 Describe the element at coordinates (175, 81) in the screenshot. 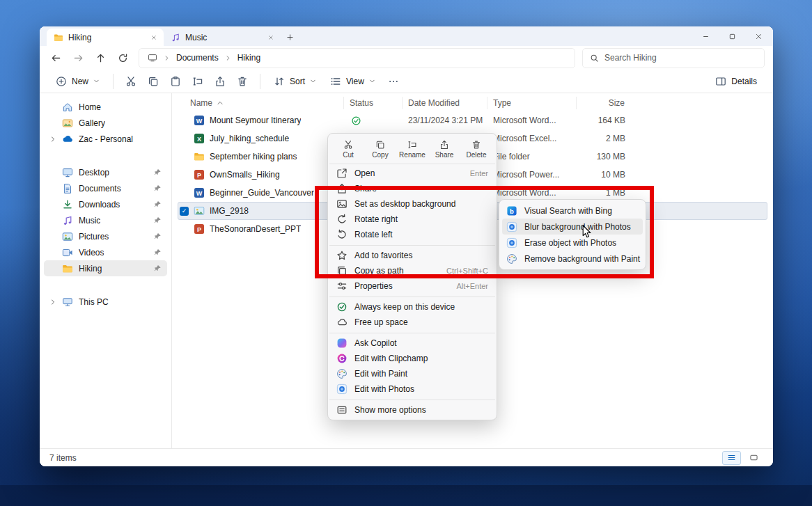

I see `paste-button` at that location.